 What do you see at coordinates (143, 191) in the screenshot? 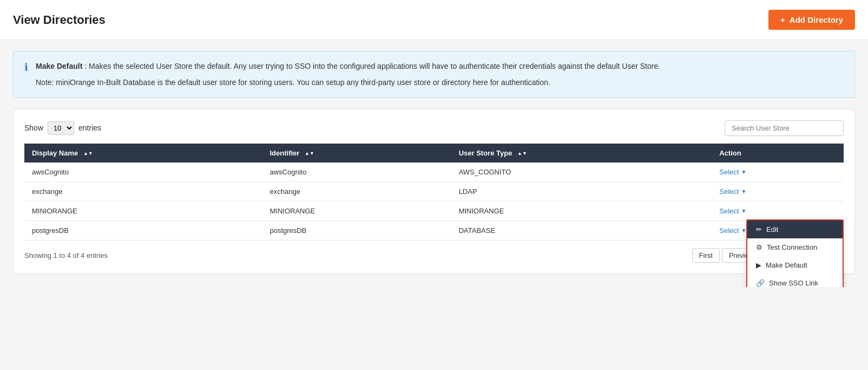
I see `cell-display-name: exchange` at bounding box center [143, 191].